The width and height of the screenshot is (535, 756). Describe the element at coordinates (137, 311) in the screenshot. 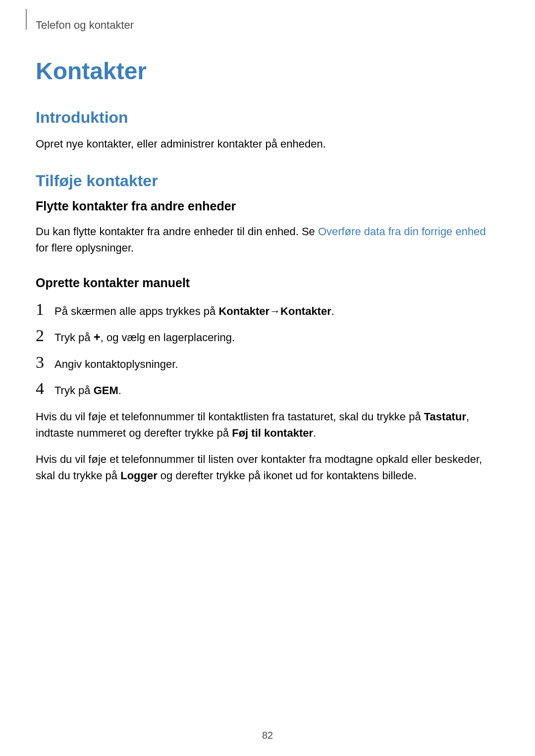

I see `step1-pre: På skærmen alle apps trykkes på` at that location.